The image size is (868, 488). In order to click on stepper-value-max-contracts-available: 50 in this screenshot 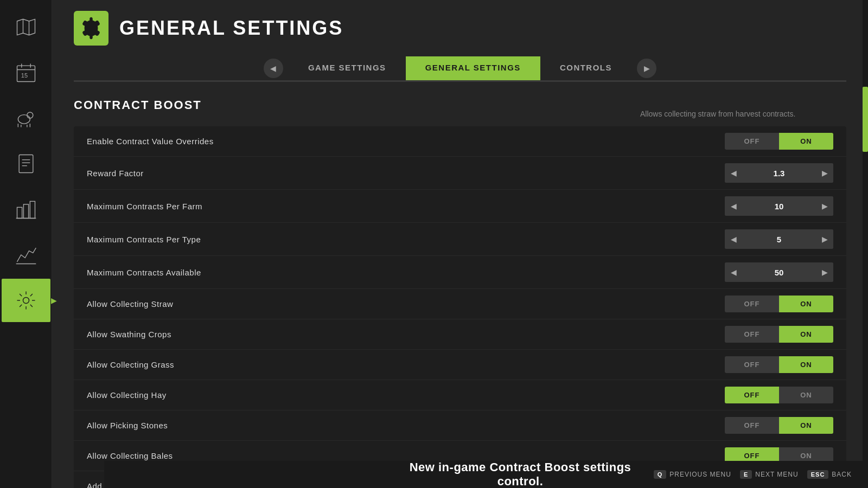, I will do `click(779, 272)`.